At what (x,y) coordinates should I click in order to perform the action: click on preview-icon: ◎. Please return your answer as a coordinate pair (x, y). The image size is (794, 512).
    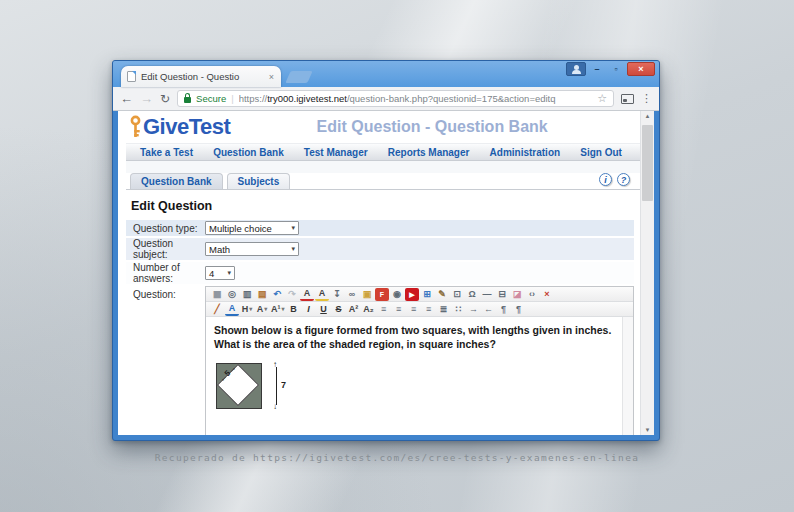
    Looking at the image, I should click on (232, 294).